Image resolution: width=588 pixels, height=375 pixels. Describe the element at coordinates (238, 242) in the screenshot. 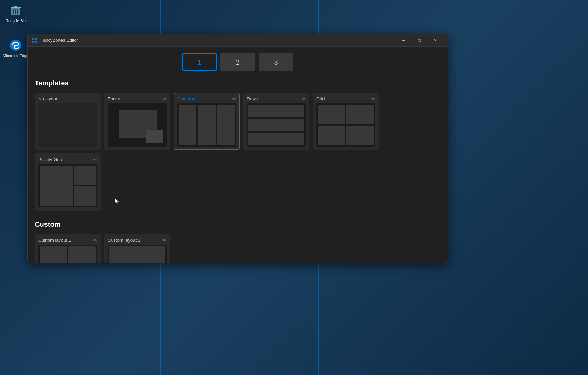

I see `custom-section: Custom Custom layout 1 ✏` at that location.